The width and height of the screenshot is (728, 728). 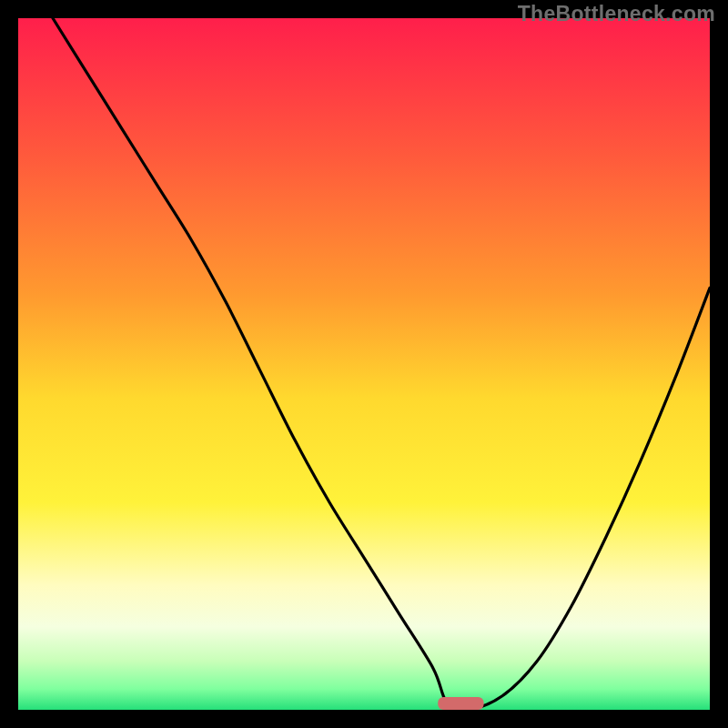 I want to click on watermark-text: TheBottleneck.com, so click(x=617, y=15).